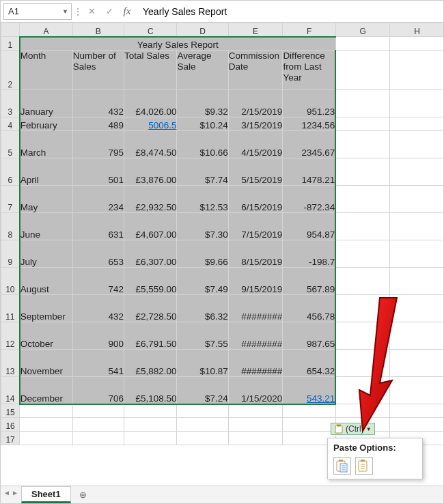 This screenshot has width=444, height=504. I want to click on cell-number: 501, so click(98, 172).